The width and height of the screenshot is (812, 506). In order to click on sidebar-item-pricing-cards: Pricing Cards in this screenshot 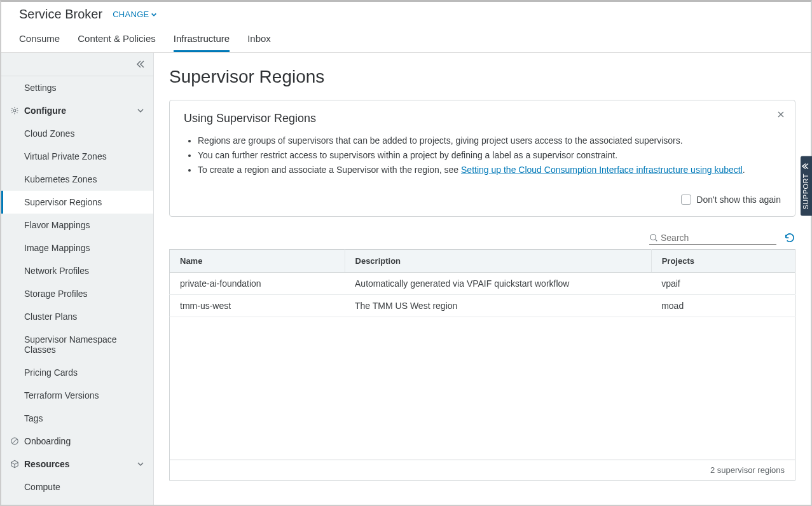, I will do `click(78, 373)`.